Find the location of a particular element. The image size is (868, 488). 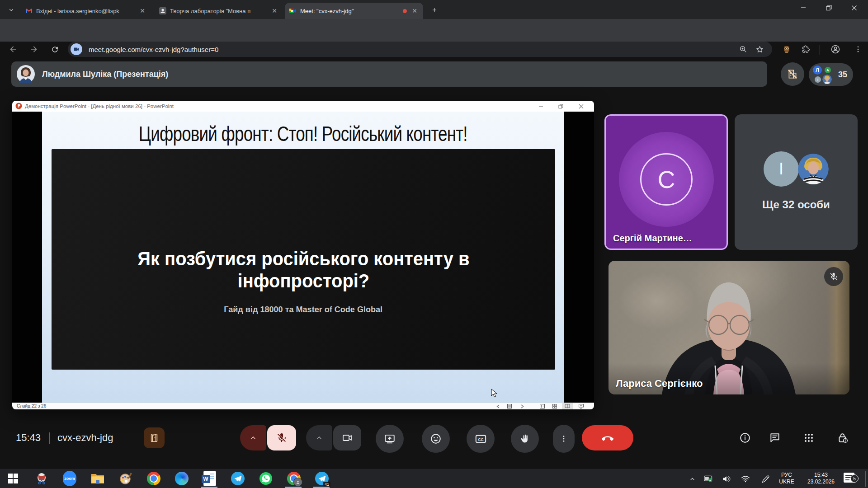

camera-options-chevron is located at coordinates (319, 438).